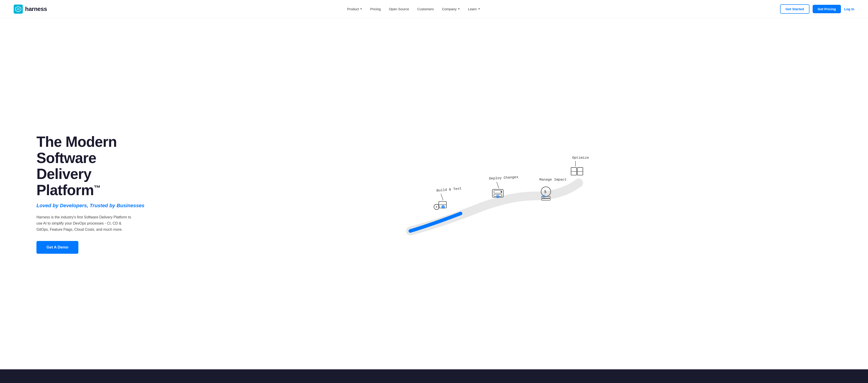 Image resolution: width=868 pixels, height=383 pixels. Describe the element at coordinates (581, 158) in the screenshot. I see `svg-text: Optimize` at that location.